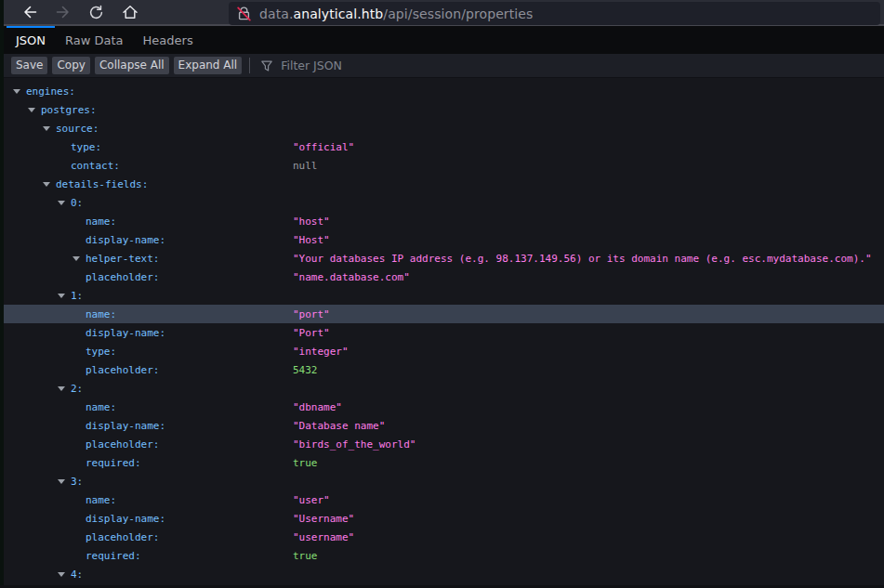 The width and height of the screenshot is (884, 588). Describe the element at coordinates (442, 258) in the screenshot. I see `tree-row: helper-text:"Your databases IP address (…` at that location.